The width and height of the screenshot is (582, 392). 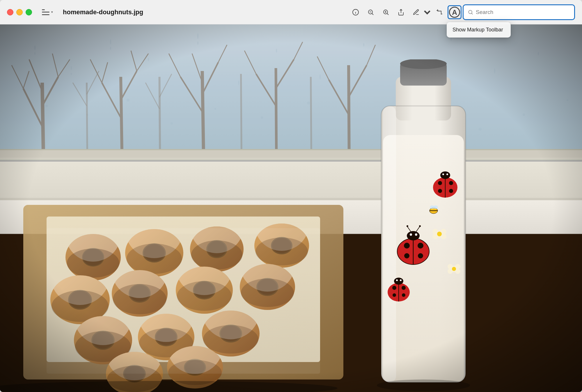 What do you see at coordinates (523, 12) in the screenshot?
I see `search-input` at bounding box center [523, 12].